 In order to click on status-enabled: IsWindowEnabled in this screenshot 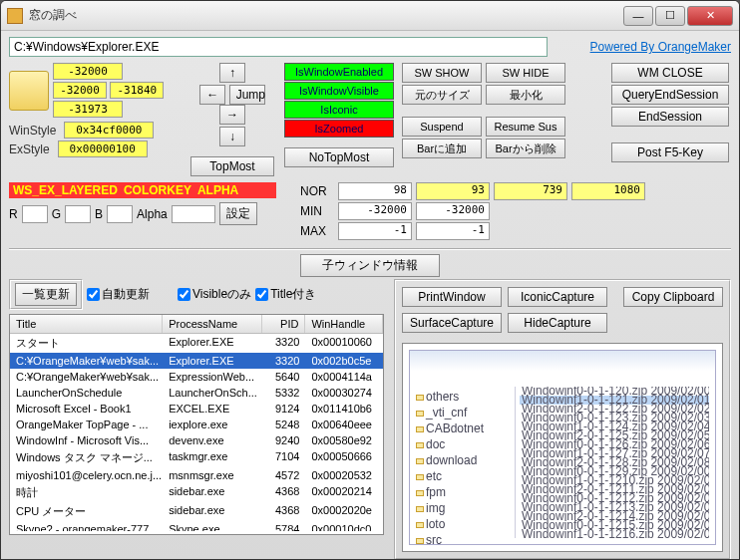, I will do `click(339, 72)`.